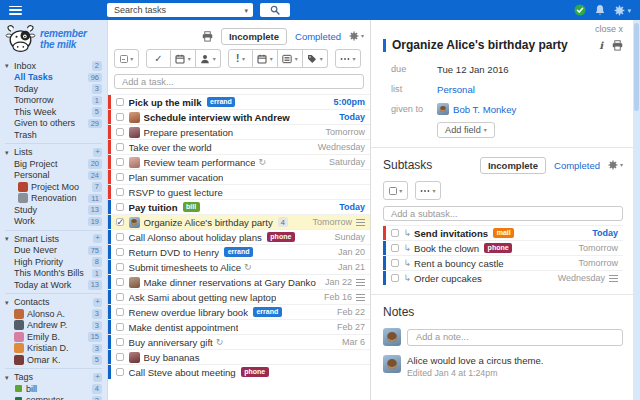 The width and height of the screenshot is (640, 400). I want to click on task-row: Pick up the milkerrand5:00pm, so click(239, 102).